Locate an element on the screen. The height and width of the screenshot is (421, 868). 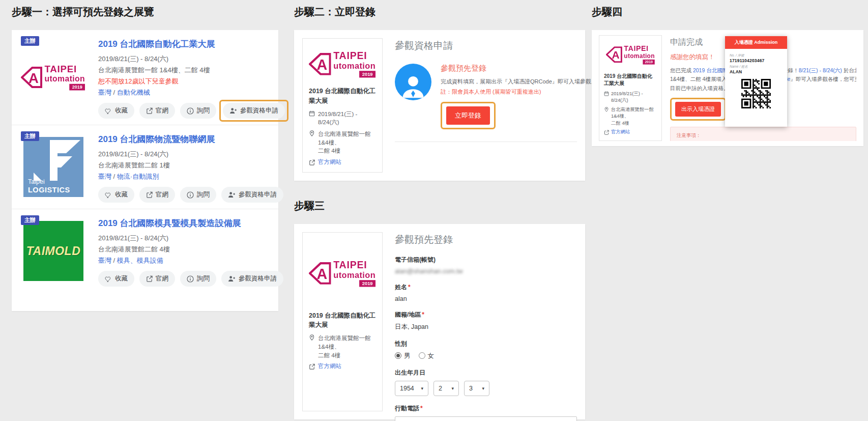
radio-selected-icon is located at coordinates (398, 355).